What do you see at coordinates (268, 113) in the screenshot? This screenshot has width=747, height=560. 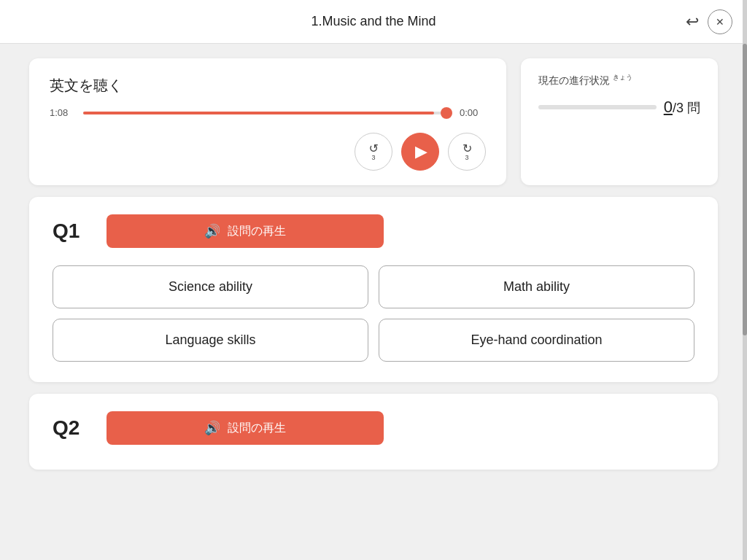 I see `audio-progress-bar` at bounding box center [268, 113].